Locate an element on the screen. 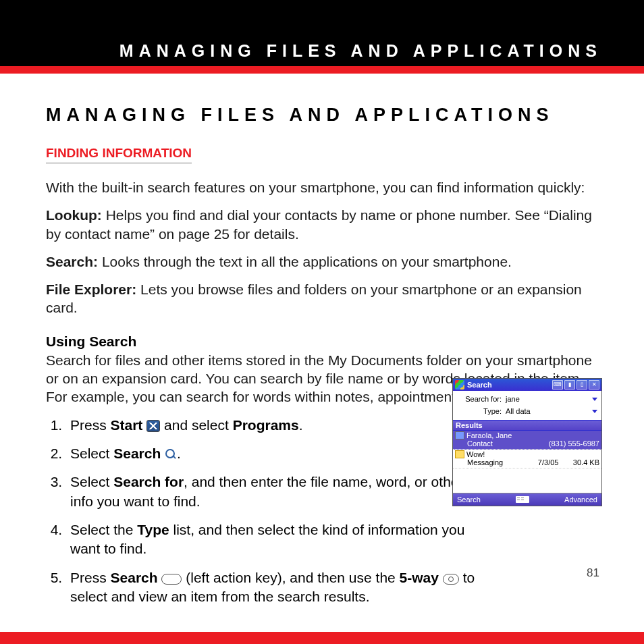 The height and width of the screenshot is (644, 644). figure-results-header: Results is located at coordinates (527, 425).